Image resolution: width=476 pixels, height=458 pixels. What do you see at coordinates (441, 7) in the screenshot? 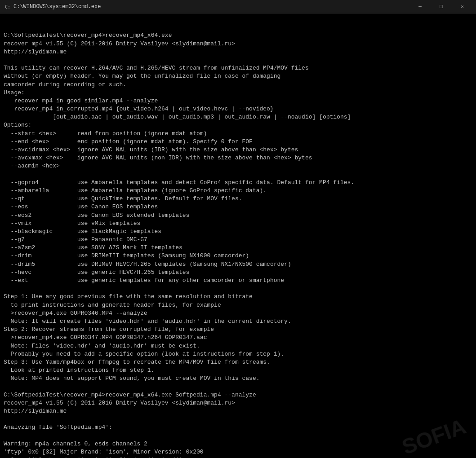
I see `window-controls: ─ □ ✕` at bounding box center [441, 7].